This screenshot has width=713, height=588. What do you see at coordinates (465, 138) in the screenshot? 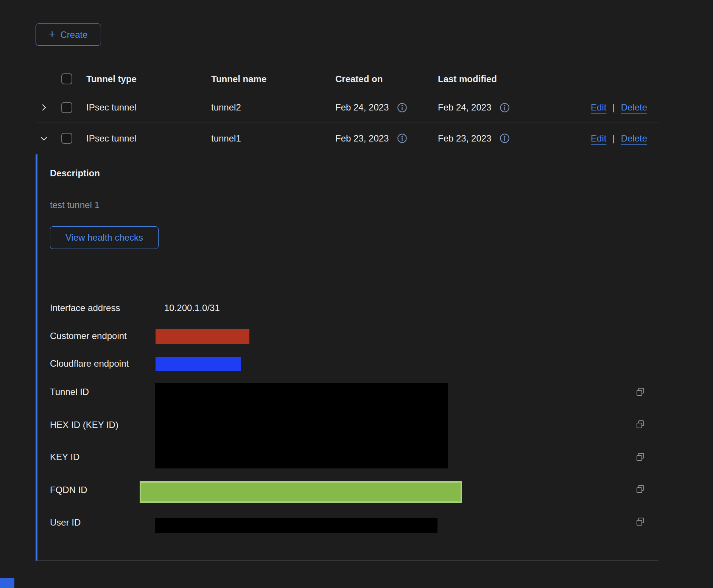
I see `last-modified-value: Feb 23, 2023` at bounding box center [465, 138].